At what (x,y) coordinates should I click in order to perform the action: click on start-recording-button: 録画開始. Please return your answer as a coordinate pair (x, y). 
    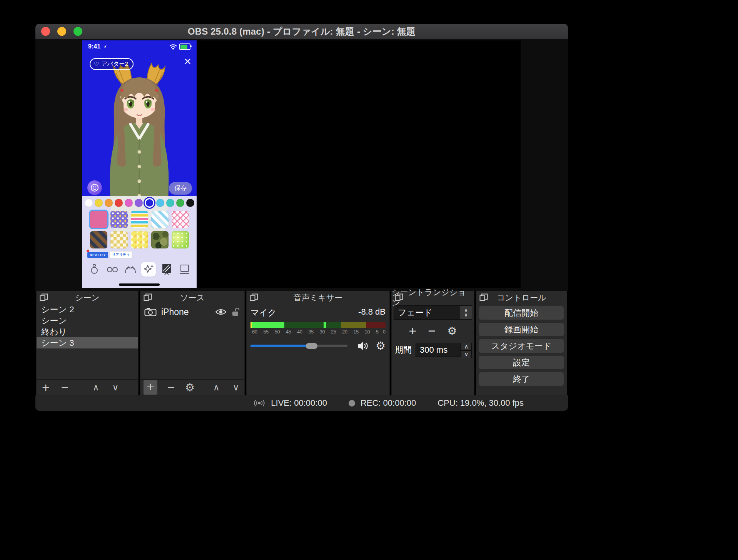
    Looking at the image, I should click on (521, 329).